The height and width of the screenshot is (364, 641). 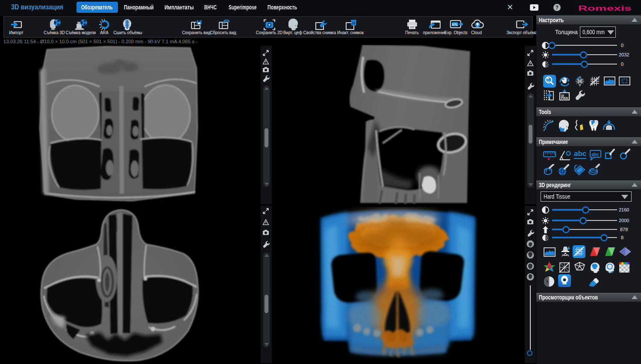 I want to click on svg-text: STL, so click(x=455, y=25).